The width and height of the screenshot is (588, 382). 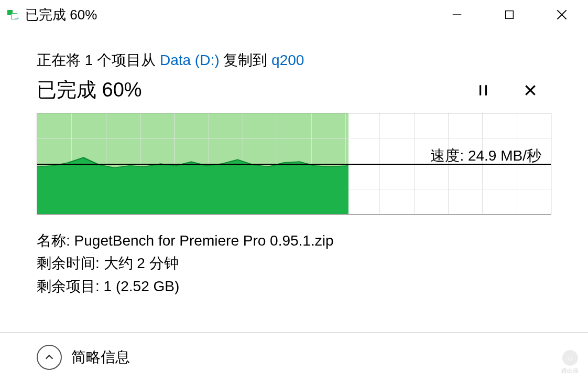 What do you see at coordinates (509, 15) in the screenshot?
I see `window-controls` at bounding box center [509, 15].